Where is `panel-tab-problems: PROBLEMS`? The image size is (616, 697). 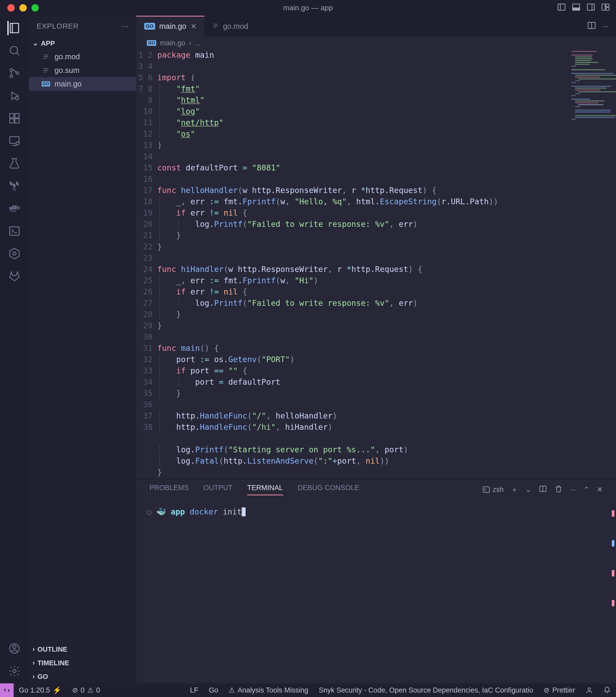
panel-tab-problems: PROBLEMS is located at coordinates (169, 490).